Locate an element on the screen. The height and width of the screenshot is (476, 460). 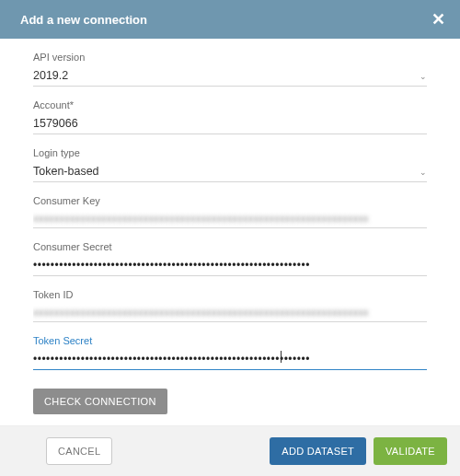
login-type-value: Token-based is located at coordinates (230, 172).